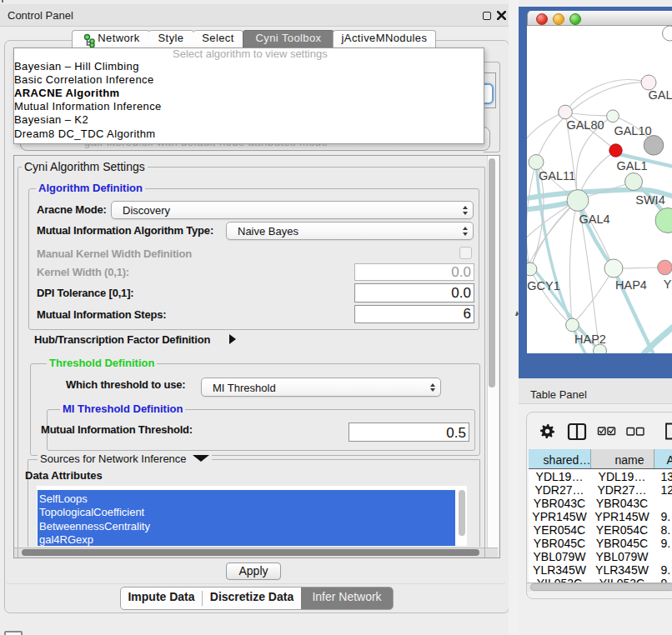 This screenshot has width=672, height=635. I want to click on svg-text: HAP4, so click(631, 285).